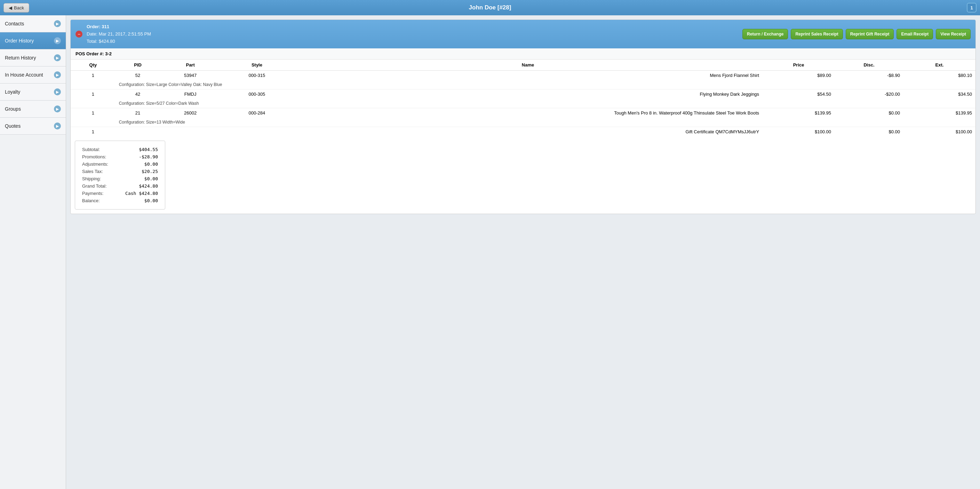 This screenshot has height=489, width=980. I want to click on order-table: Qty PID Part Style Name Price Disc. Ext.…, so click(523, 98).